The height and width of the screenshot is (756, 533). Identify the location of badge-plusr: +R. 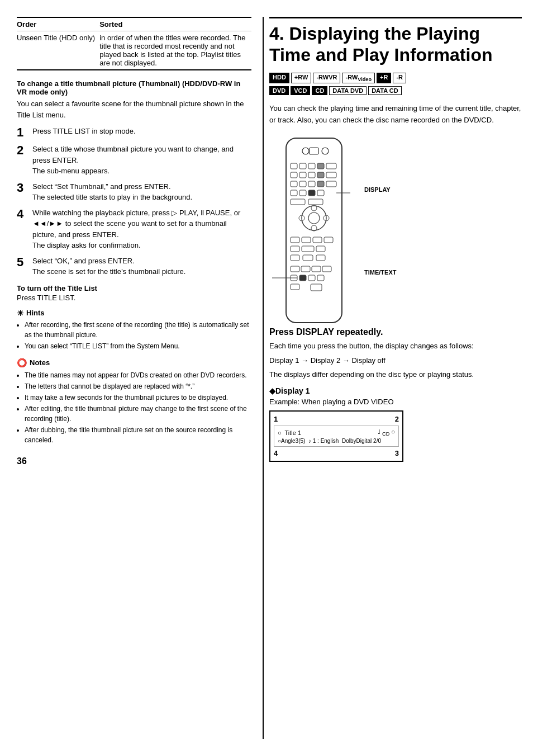
(384, 78).